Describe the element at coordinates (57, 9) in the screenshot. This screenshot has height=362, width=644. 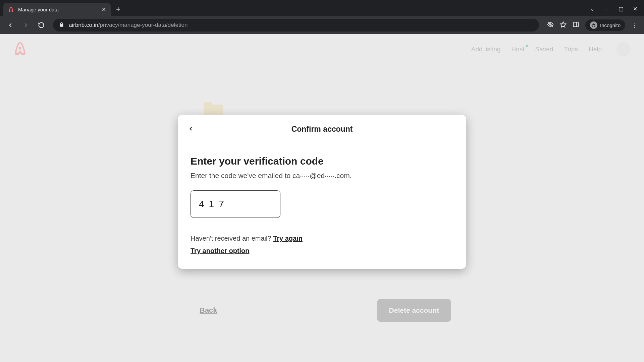
I see `browser-tab: Manage your data ✕` at that location.